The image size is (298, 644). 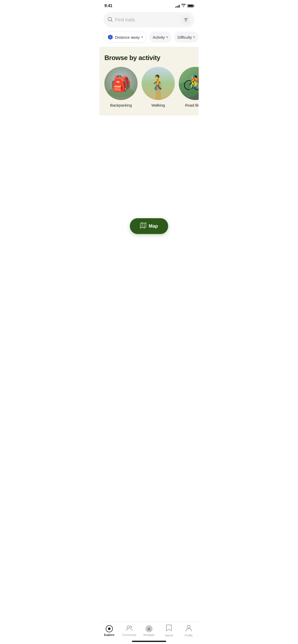 What do you see at coordinates (184, 6) in the screenshot?
I see `status-icons` at bounding box center [184, 6].